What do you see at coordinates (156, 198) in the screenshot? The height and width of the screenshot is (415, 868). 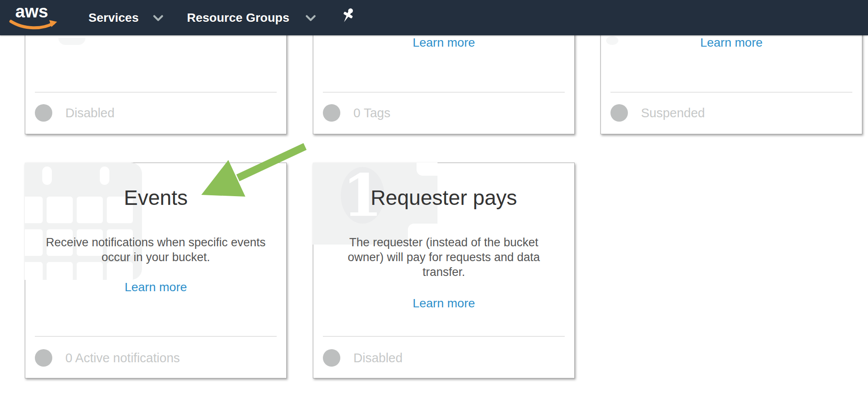 I see `card-title: Events` at bounding box center [156, 198].